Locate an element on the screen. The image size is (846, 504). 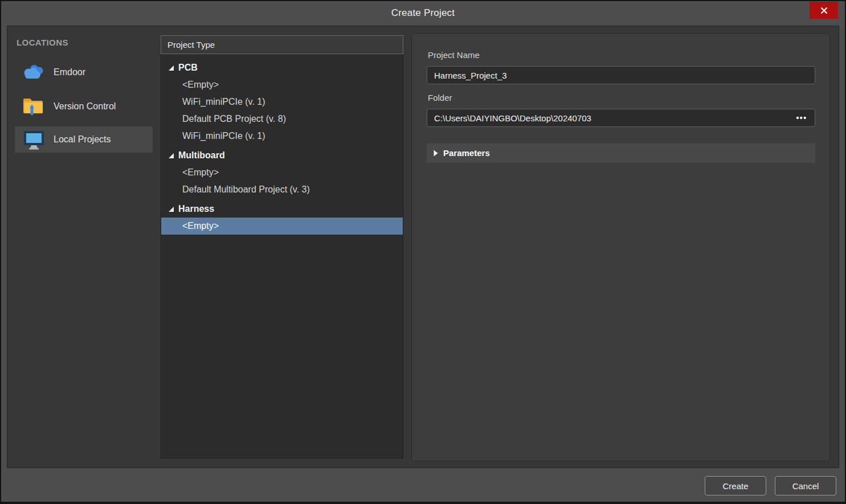
tree-row-label: Multiboard is located at coordinates (202, 155).